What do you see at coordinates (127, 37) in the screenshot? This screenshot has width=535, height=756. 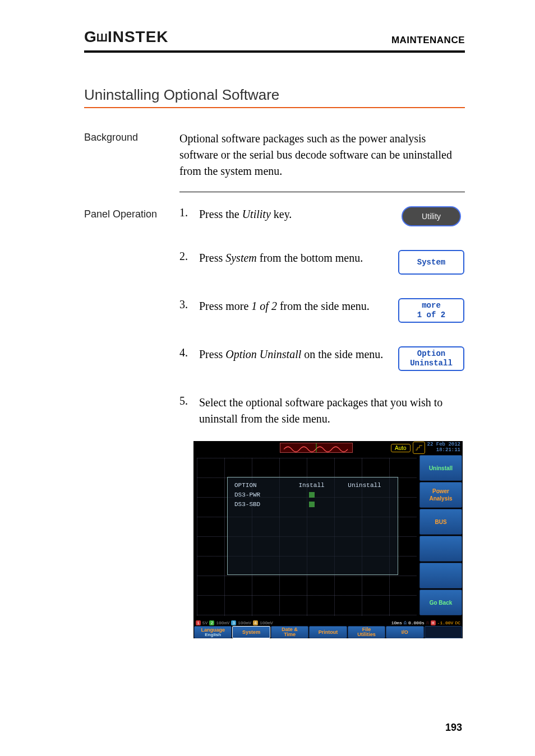 I see `brand-logo: GШINSTEK` at bounding box center [127, 37].